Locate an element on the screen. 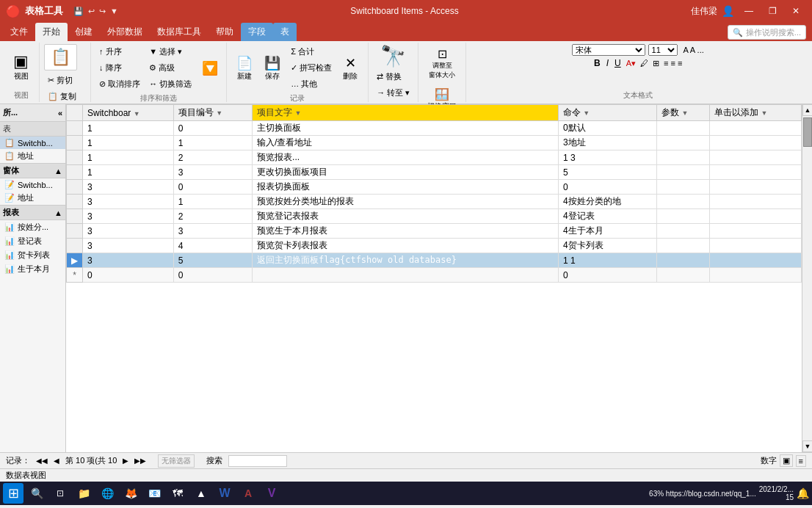 The image size is (812, 508). cell-8-1: 3 is located at coordinates (128, 231).